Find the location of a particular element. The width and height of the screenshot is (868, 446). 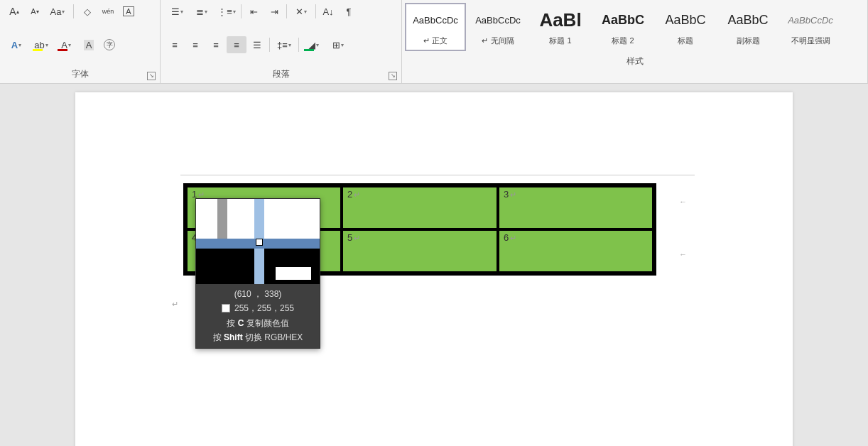

decrease-indent-btn: ⇤ is located at coordinates (254, 11).